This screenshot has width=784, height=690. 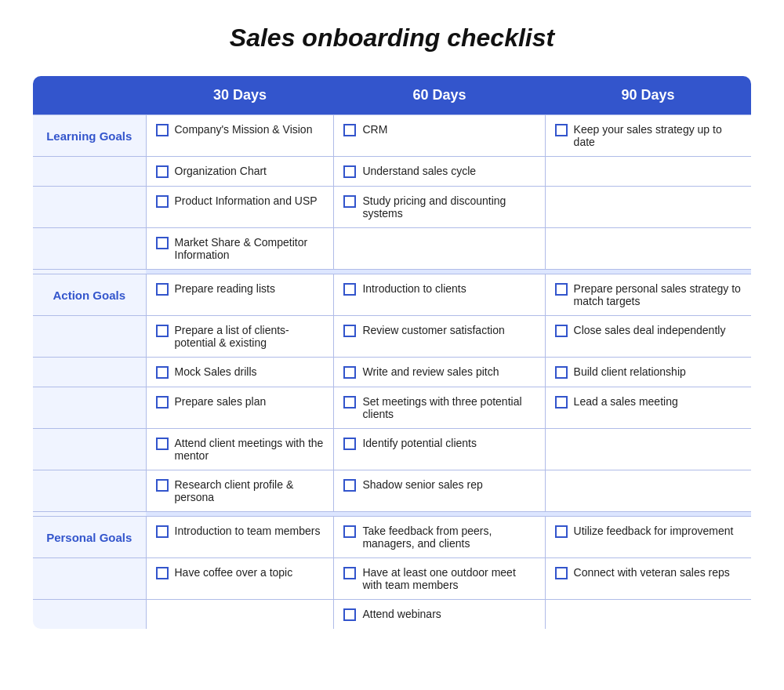 What do you see at coordinates (240, 289) in the screenshot?
I see `checklist-item: Prepare reading lists` at bounding box center [240, 289].